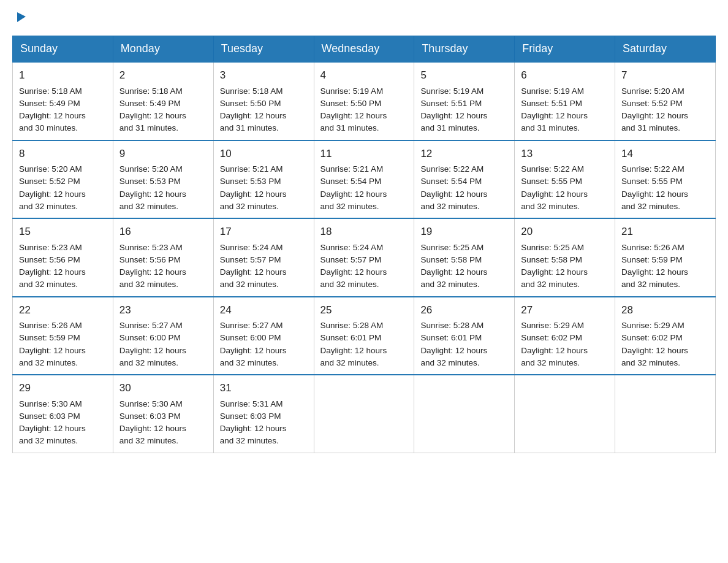 This screenshot has height=563, width=728. I want to click on sunset-label: Sunset: 5:52 PM, so click(652, 103).